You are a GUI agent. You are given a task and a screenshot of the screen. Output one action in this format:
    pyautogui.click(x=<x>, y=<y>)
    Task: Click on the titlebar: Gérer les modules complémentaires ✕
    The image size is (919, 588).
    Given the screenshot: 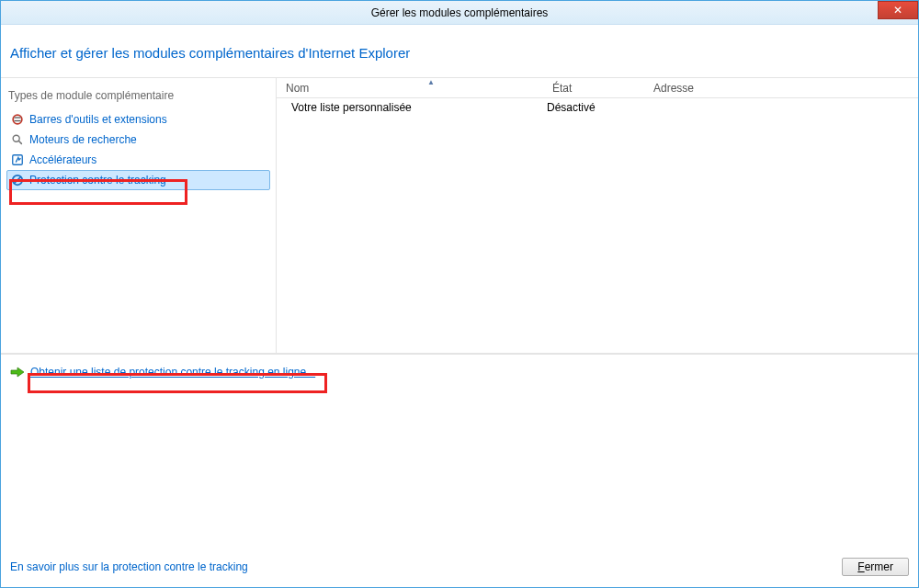 What is the action you would take?
    pyautogui.click(x=460, y=13)
    